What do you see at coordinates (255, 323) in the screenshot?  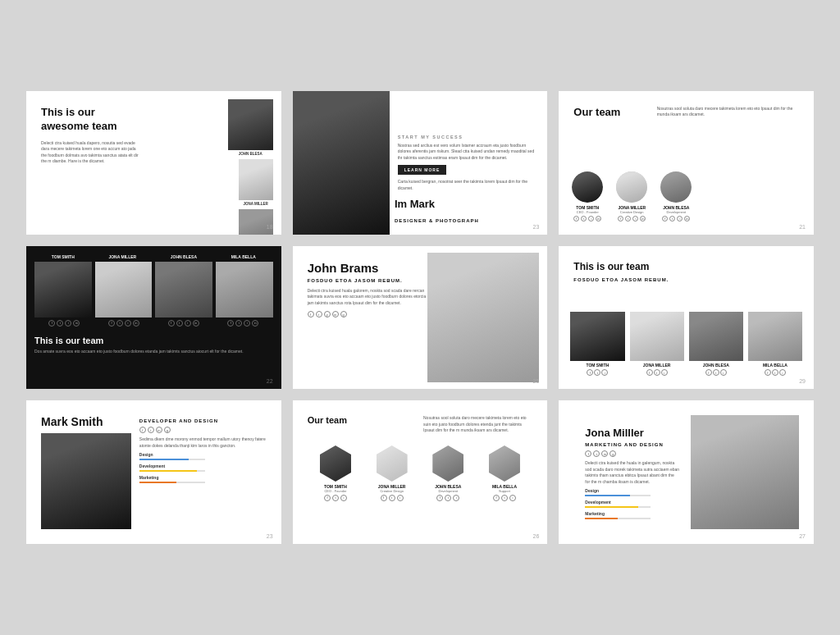 I see `s4-ln4: in` at bounding box center [255, 323].